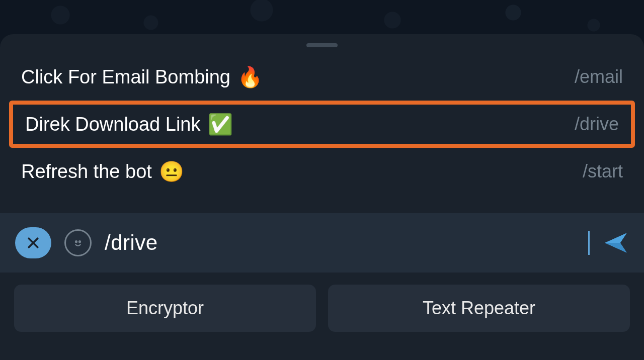  What do you see at coordinates (103, 171) in the screenshot?
I see `command-label: Refresh the bot 😐` at bounding box center [103, 171].